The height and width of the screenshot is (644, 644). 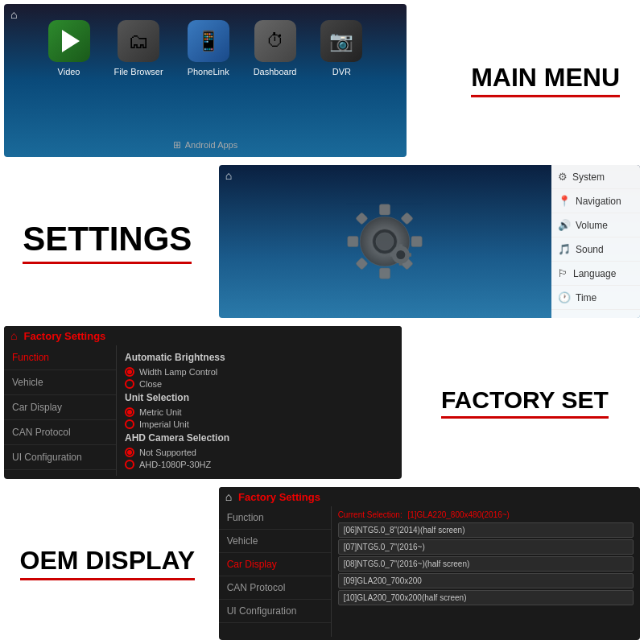 What do you see at coordinates (259, 452) in the screenshot?
I see `not-supported-option: Not Supported` at bounding box center [259, 452].